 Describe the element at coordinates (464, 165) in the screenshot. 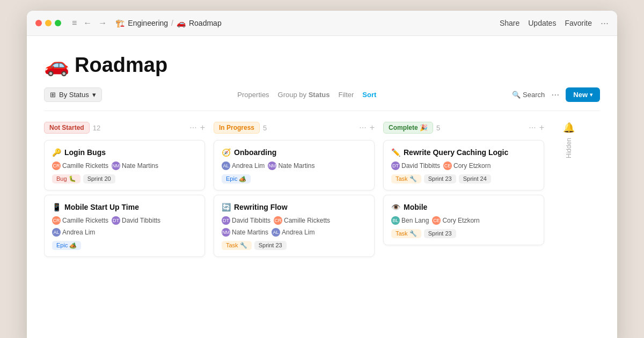

I see `task-card: ✏️Rewrite Query Caching LogicDTDavid Tib…` at that location.